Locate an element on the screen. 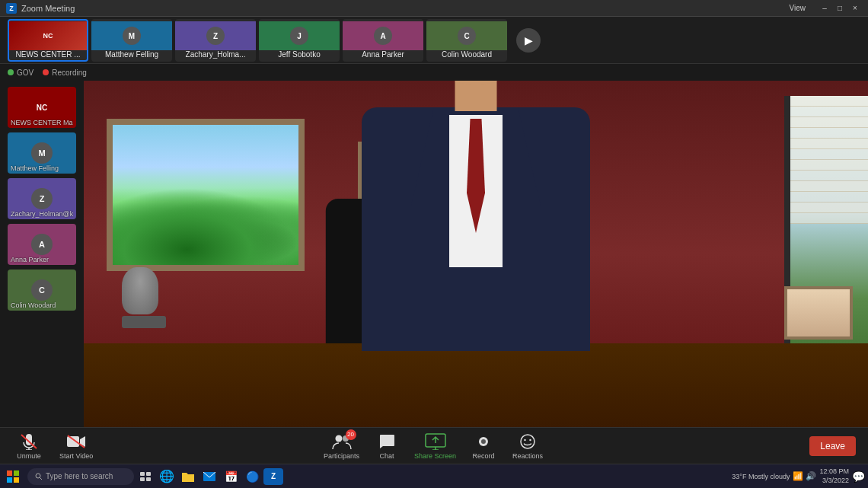 This screenshot has height=488, width=868. toolbar-left: Unmute Start Video is located at coordinates (53, 446).